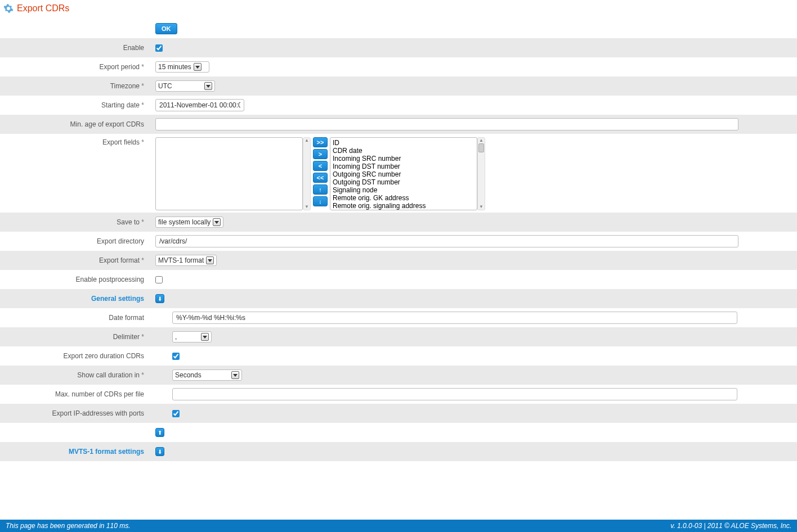 The width and height of the screenshot is (797, 532). I want to click on move-down-button: ↓, so click(320, 201).